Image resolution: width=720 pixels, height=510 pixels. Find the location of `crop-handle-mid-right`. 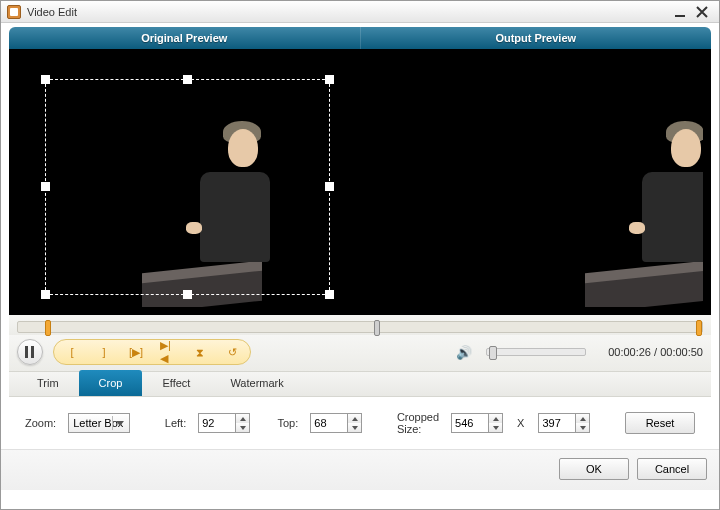

crop-handle-mid-right is located at coordinates (330, 186).